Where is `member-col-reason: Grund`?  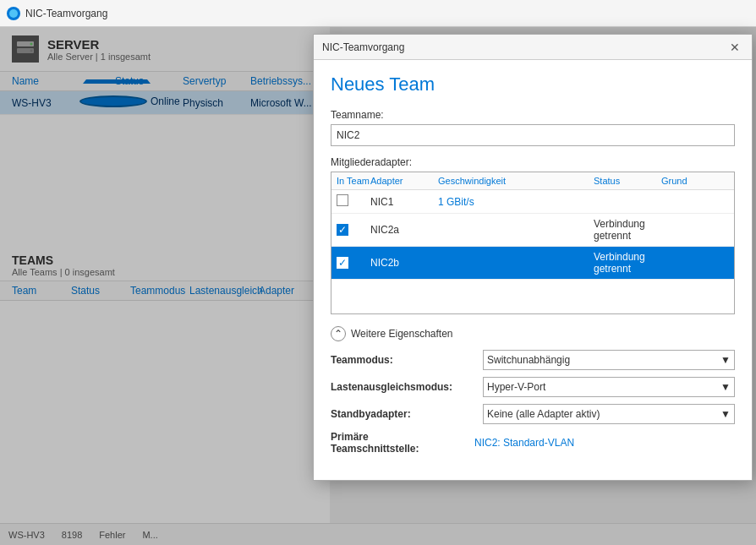 member-col-reason: Grund is located at coordinates (695, 181).